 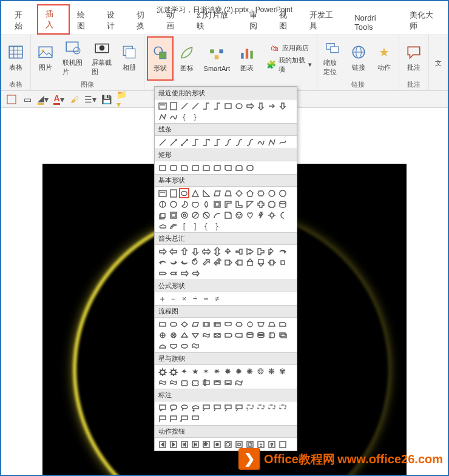 What do you see at coordinates (286, 21) in the screenshot?
I see `tab-view: 视图` at bounding box center [286, 21].